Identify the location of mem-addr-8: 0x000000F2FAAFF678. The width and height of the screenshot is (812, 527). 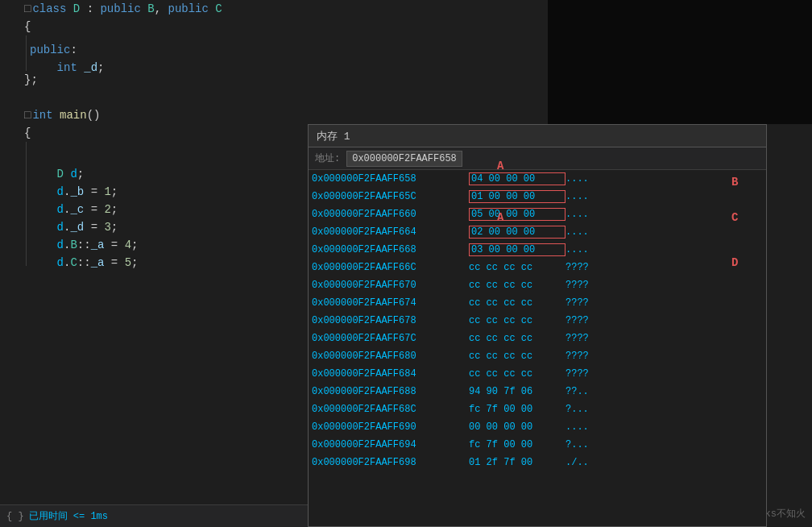
(390, 321).